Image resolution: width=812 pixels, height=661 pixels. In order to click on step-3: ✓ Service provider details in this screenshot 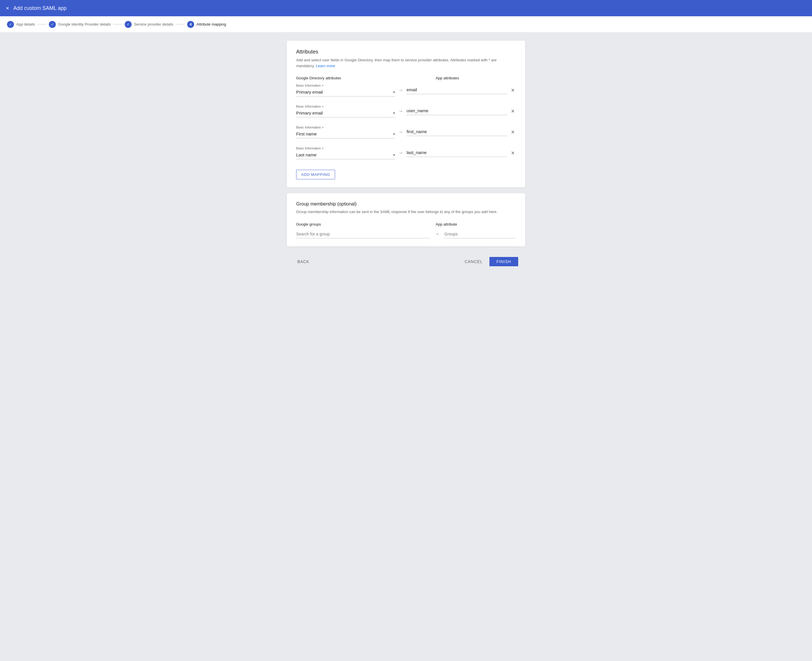, I will do `click(149, 24)`.